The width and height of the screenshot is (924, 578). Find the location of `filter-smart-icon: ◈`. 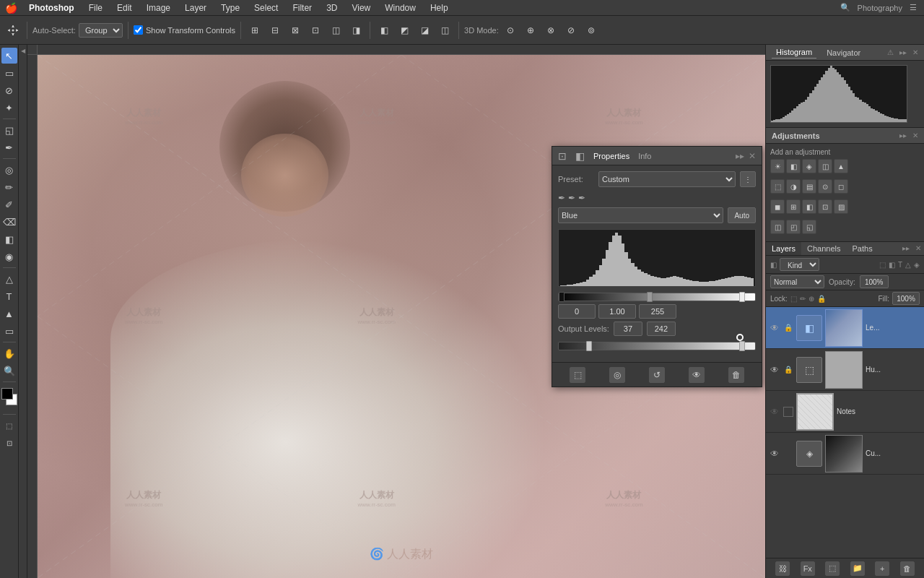

filter-smart-icon: ◈ is located at coordinates (917, 264).